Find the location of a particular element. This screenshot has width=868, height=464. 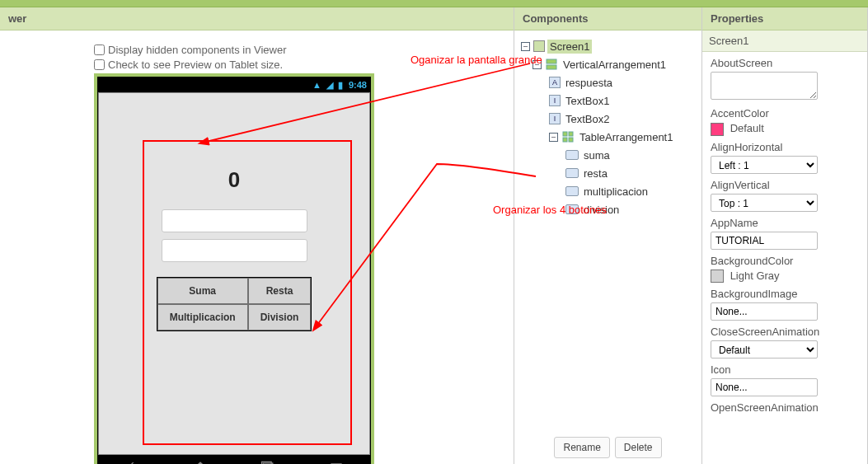

app-ribbon is located at coordinates (434, 3).